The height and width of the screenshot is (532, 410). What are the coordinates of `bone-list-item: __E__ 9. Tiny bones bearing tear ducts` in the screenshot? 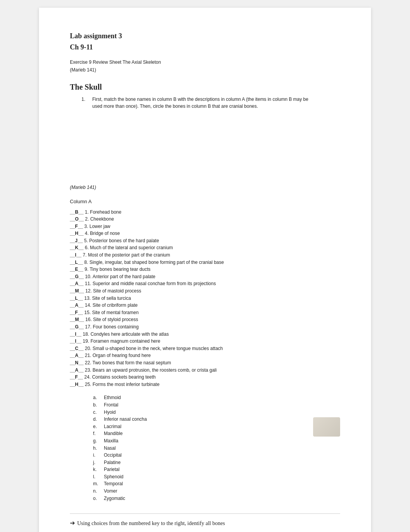 It's located at (205, 270).